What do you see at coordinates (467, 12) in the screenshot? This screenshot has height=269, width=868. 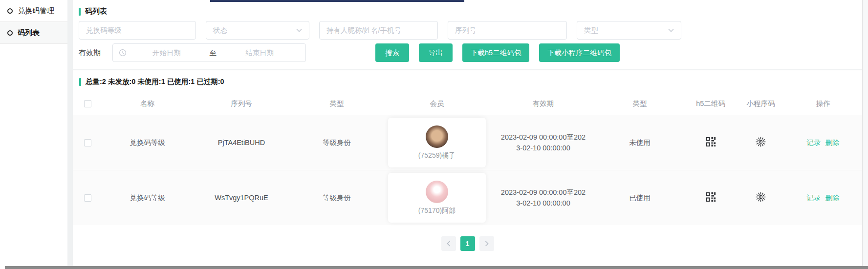 I see `page-title: 码列表` at bounding box center [467, 12].